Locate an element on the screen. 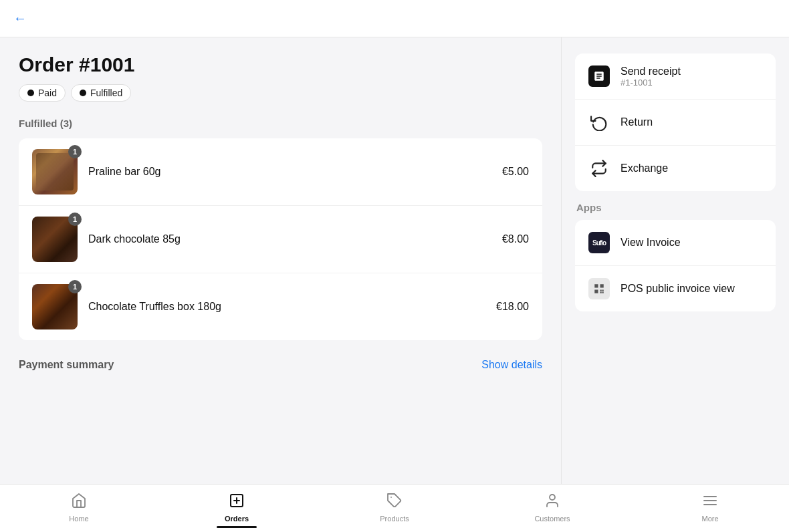  exchange-icon is located at coordinates (599, 168).